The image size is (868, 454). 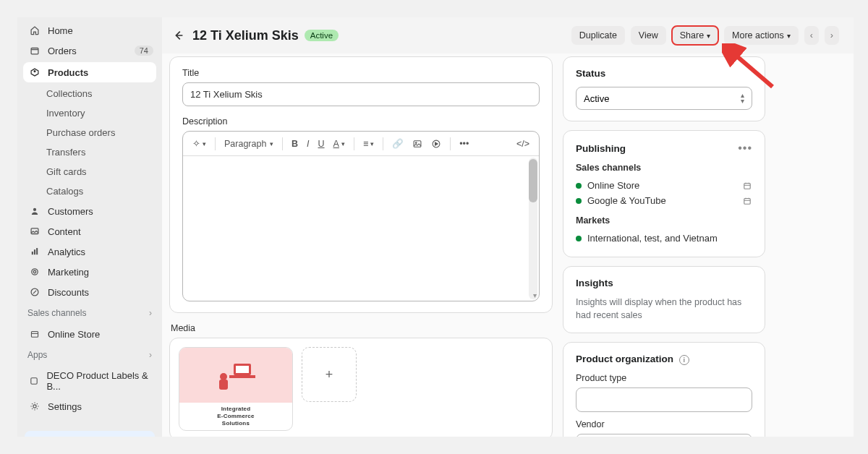 I want to click on sidebar-item-online-store: Online Store, so click(x=90, y=334).